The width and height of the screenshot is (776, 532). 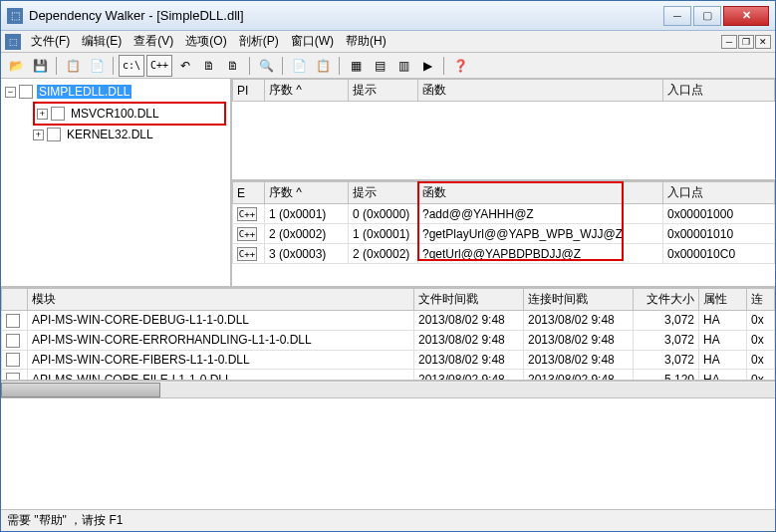 I want to click on profile-button: ▶, so click(x=427, y=66).